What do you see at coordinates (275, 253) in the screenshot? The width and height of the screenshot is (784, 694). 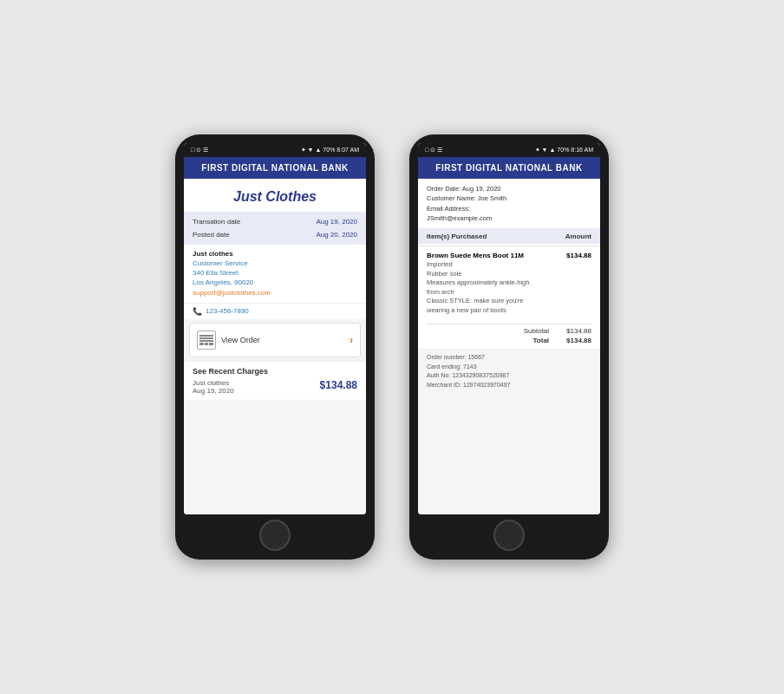 I see `merchant-name: Just clothes` at bounding box center [275, 253].